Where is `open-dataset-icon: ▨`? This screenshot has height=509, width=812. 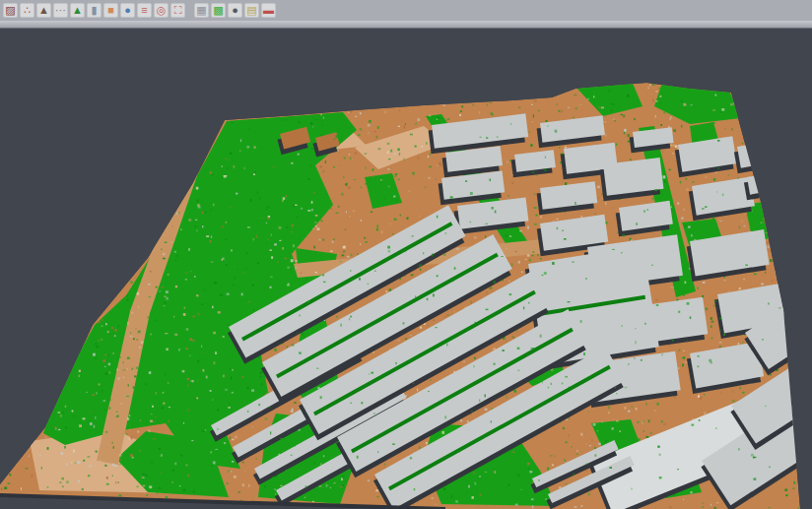
open-dataset-icon: ▨ is located at coordinates (10, 10).